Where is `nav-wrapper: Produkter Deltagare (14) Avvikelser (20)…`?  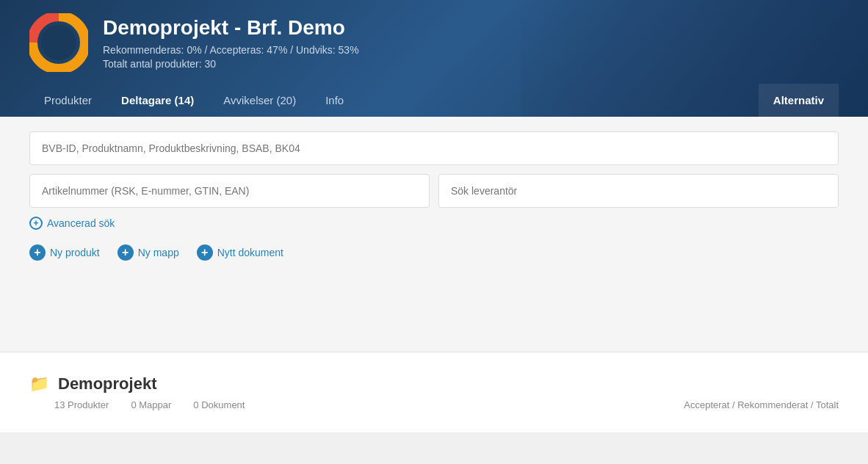
nav-wrapper: Produkter Deltagare (14) Avvikelser (20)… is located at coordinates (434, 100).